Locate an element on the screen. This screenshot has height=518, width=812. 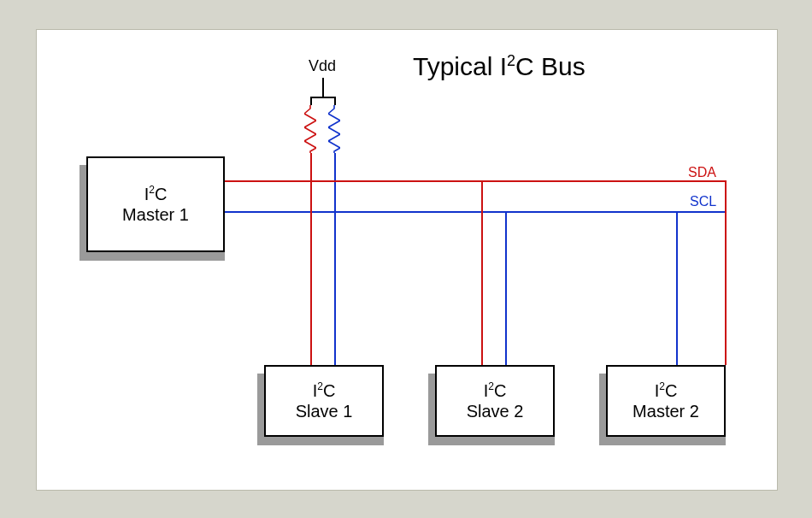
pullup-sda-lead is located at coordinates (311, 167).